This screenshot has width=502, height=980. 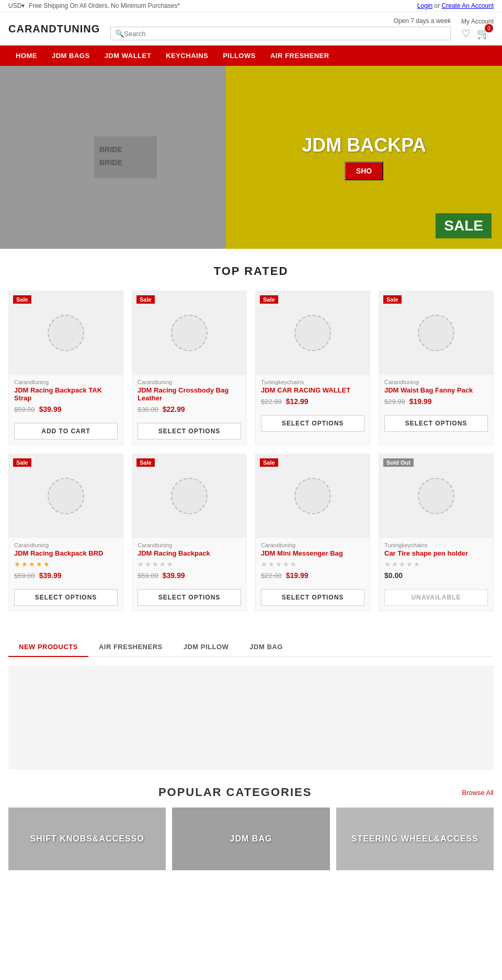 What do you see at coordinates (251, 647) in the screenshot?
I see `tabs-row: NEW PRODUCTS AIR FRESHENERS JDM PILLOW J…` at bounding box center [251, 647].